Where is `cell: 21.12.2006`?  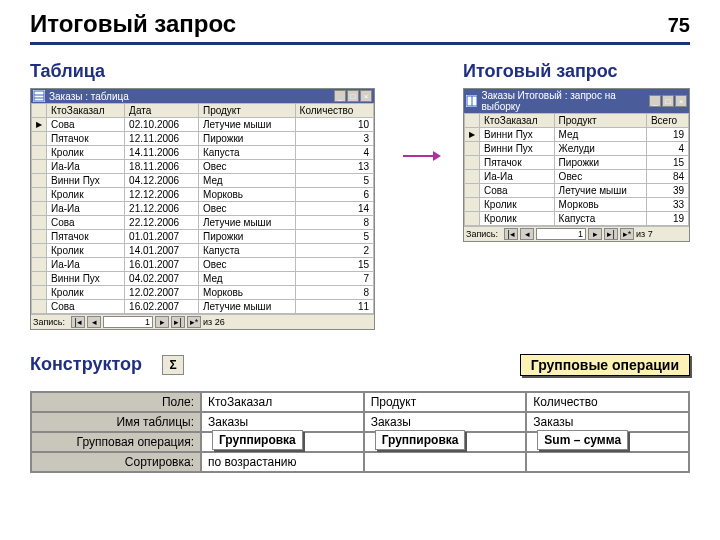 cell: 21.12.2006 is located at coordinates (162, 209).